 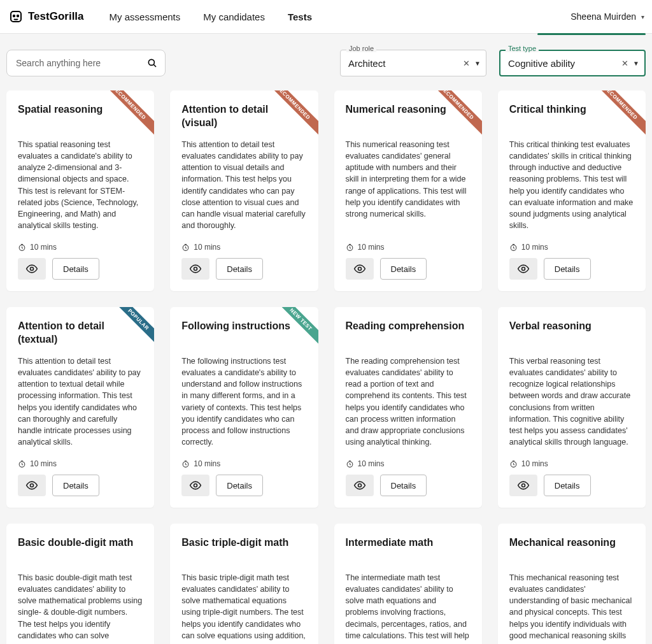 I want to click on test-card: Basic triple-digit mathThis basic triple…, so click(x=244, y=583).